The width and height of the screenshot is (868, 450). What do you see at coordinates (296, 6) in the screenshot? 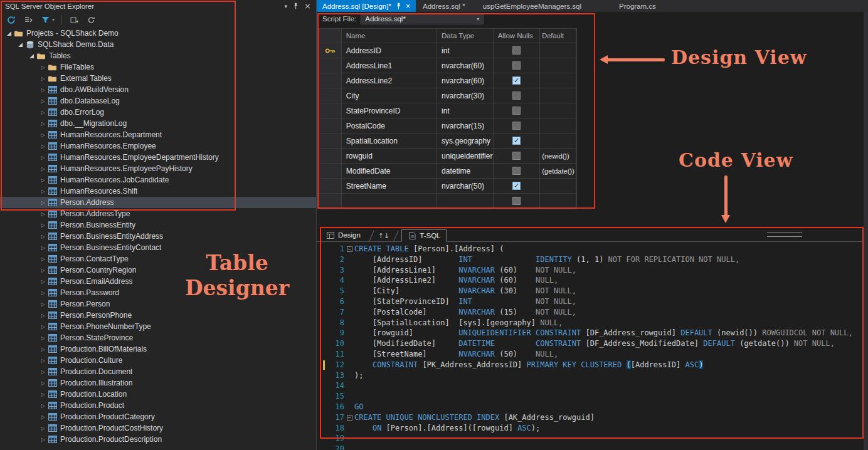
I see `pin-icon` at bounding box center [296, 6].